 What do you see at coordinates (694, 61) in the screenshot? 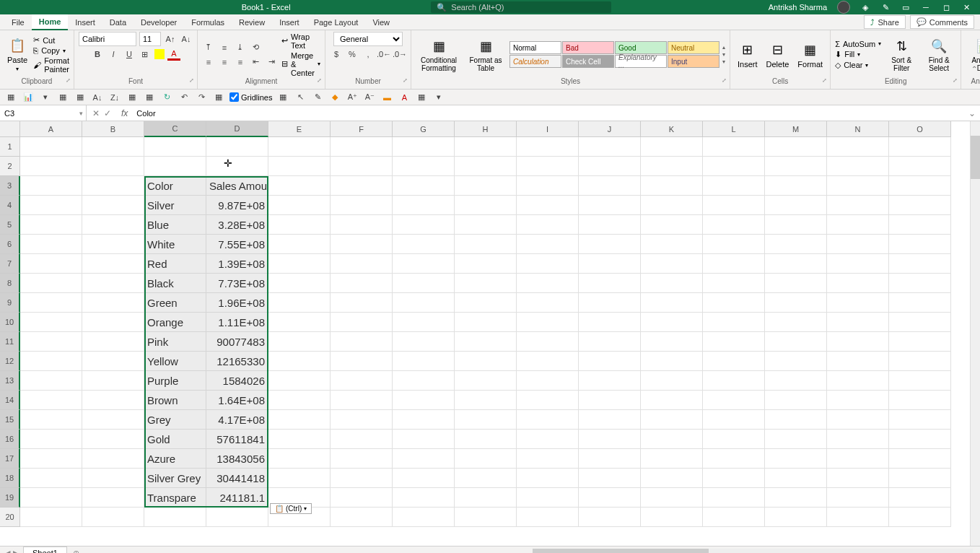
I see `style-input: Input` at bounding box center [694, 61].